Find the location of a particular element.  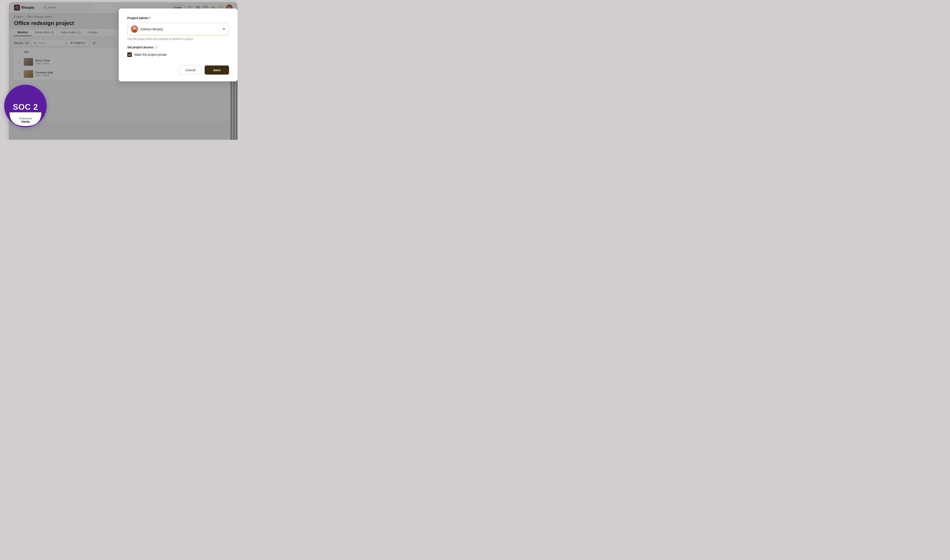

private-checkbox-label: Make this project private is located at coordinates (150, 54).